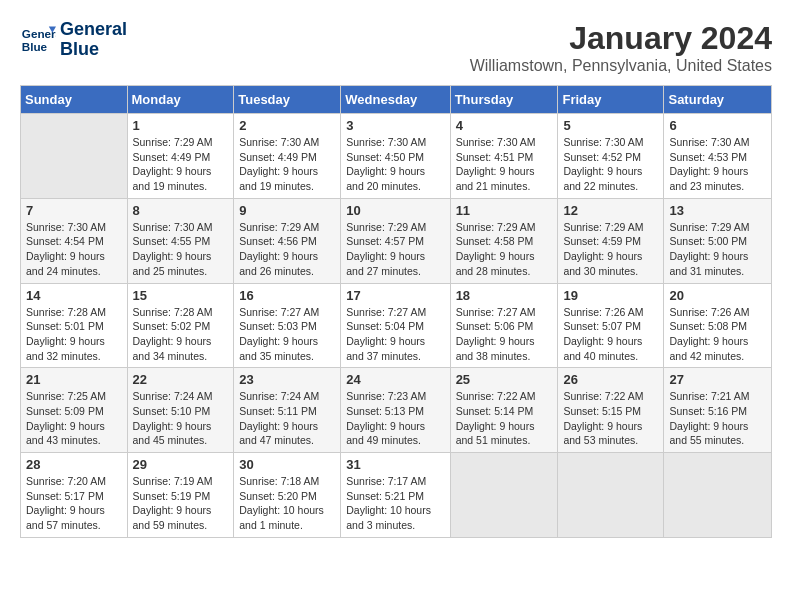  I want to click on svg-text: Blue, so click(35, 46).